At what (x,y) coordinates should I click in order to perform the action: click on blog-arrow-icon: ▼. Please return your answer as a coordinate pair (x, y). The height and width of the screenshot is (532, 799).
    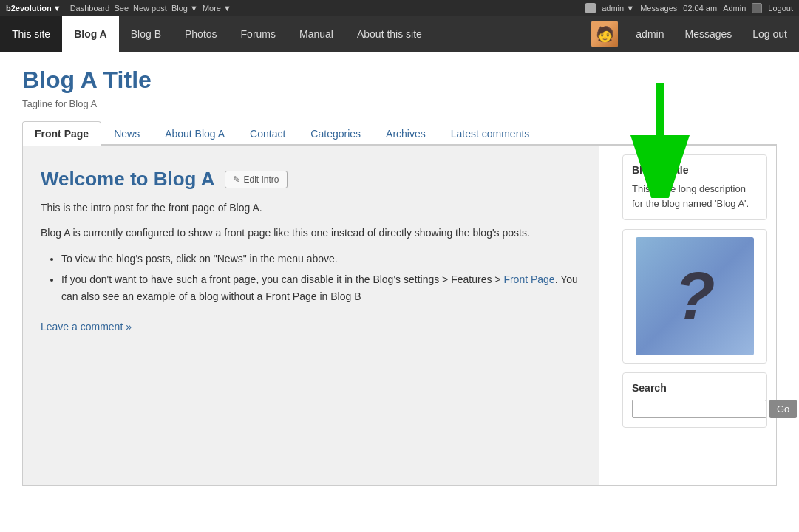
    Looking at the image, I should click on (194, 8).